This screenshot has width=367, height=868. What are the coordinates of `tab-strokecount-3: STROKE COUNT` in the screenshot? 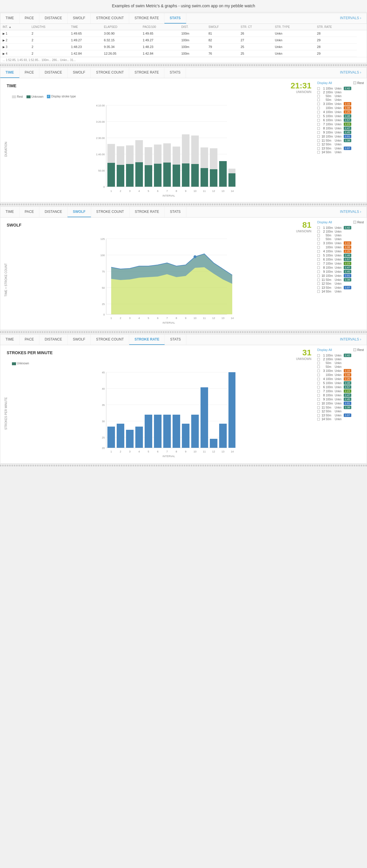 It's located at (110, 212).